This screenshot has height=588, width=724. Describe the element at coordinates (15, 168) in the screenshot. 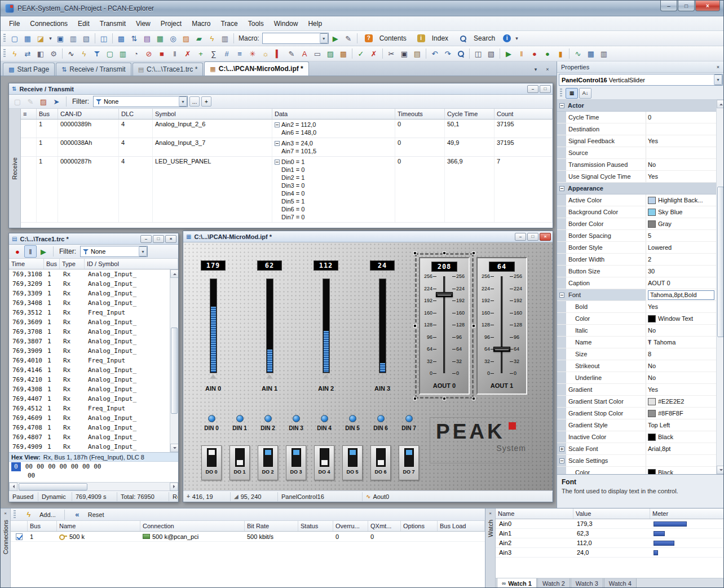

I see `receive-side-tab: Receive` at that location.